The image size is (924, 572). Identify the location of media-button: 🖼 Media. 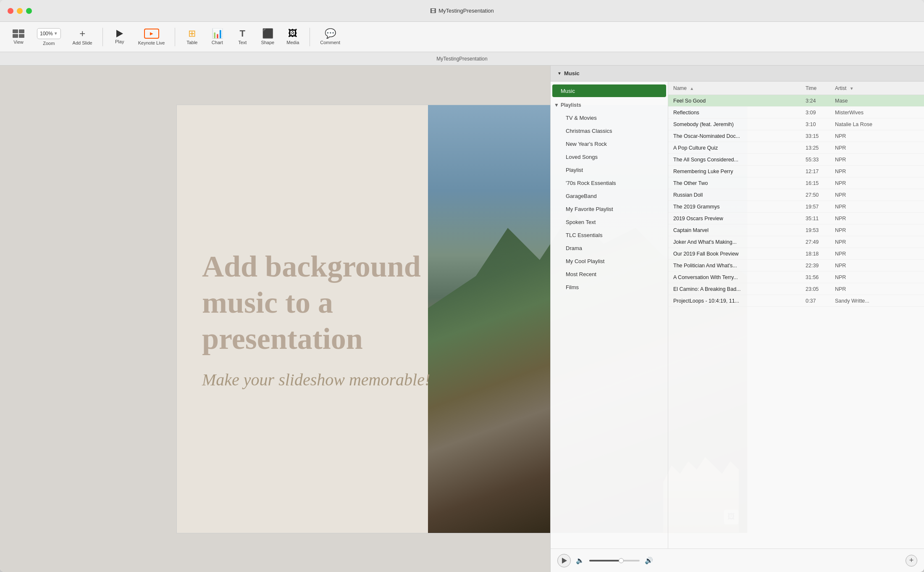
(293, 37).